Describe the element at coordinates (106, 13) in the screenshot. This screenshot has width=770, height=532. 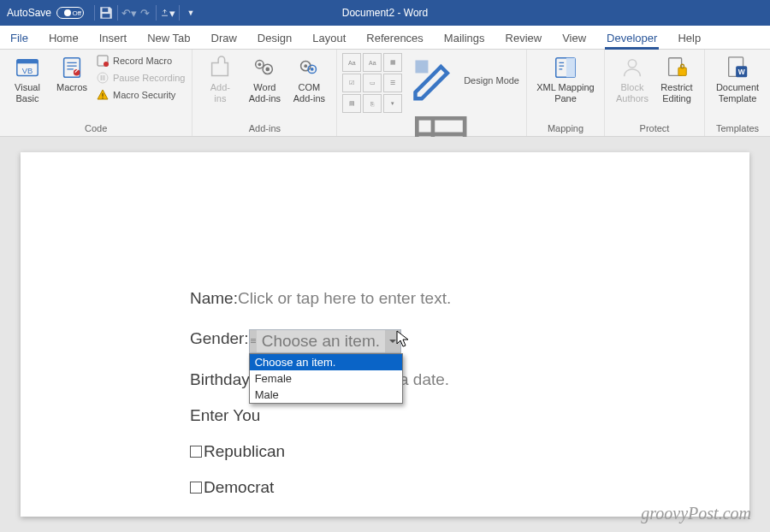
I see `save-icon` at that location.